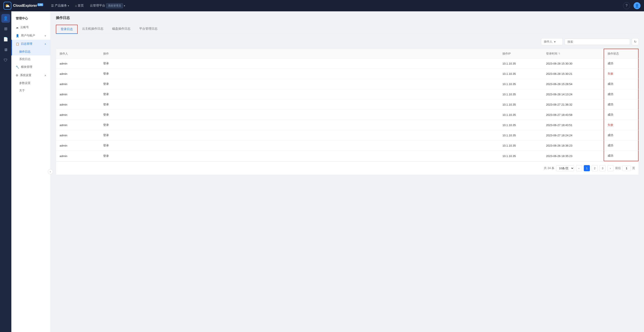 The width and height of the screenshot is (644, 332). Describe the element at coordinates (17, 76) in the screenshot. I see `settings-icon: ⚙` at that location.